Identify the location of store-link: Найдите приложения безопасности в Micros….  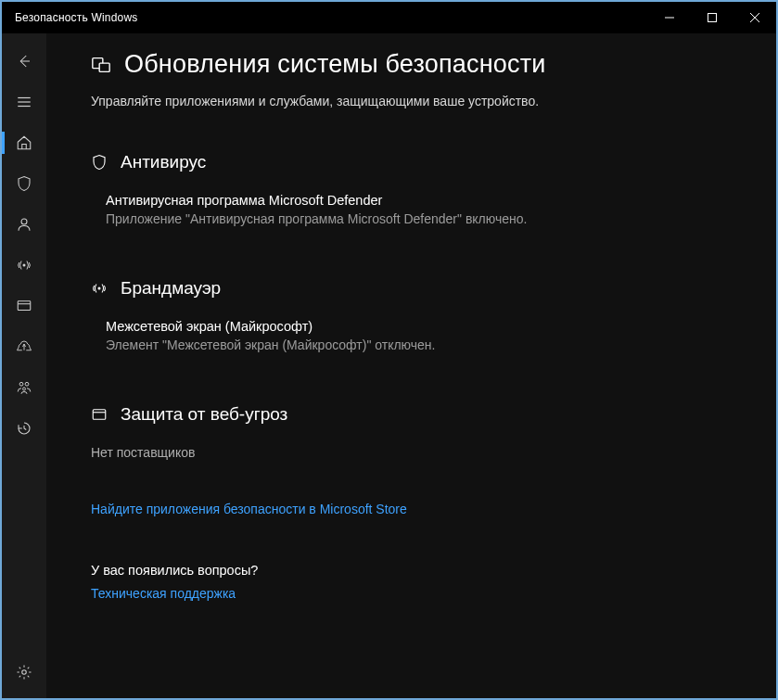
(249, 509).